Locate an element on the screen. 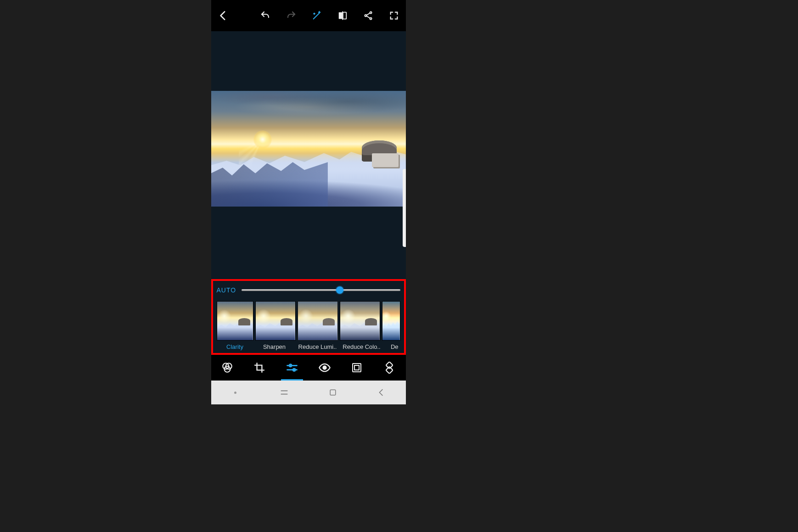 This screenshot has height=532, width=798. preset-label-clarity: Clarity is located at coordinates (235, 347).